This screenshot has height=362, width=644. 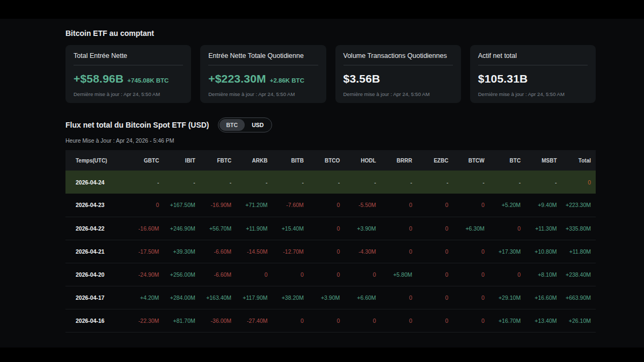 I want to click on total-cell: +11.80M, so click(x=578, y=251).